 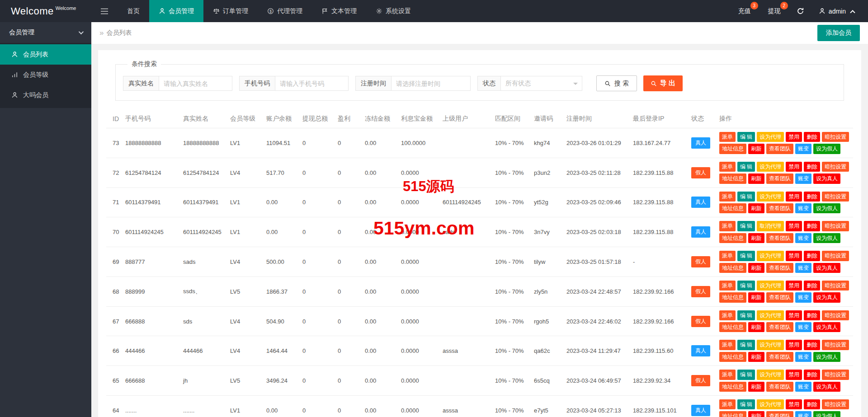 What do you see at coordinates (542, 83) in the screenshot?
I see `status-select: 所有状态` at bounding box center [542, 83].